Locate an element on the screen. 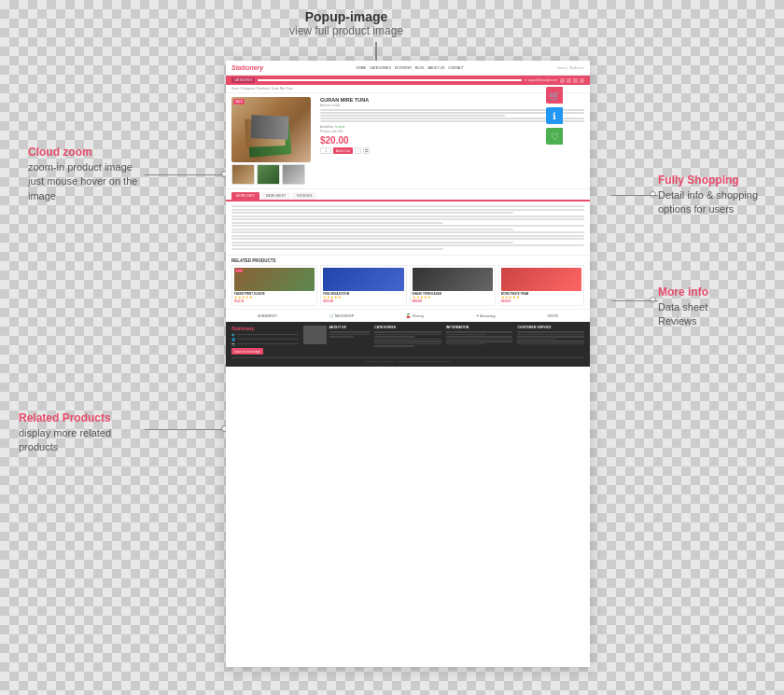 The image size is (784, 695). more-info-text: Data sheetReviews is located at coordinates (714, 315).